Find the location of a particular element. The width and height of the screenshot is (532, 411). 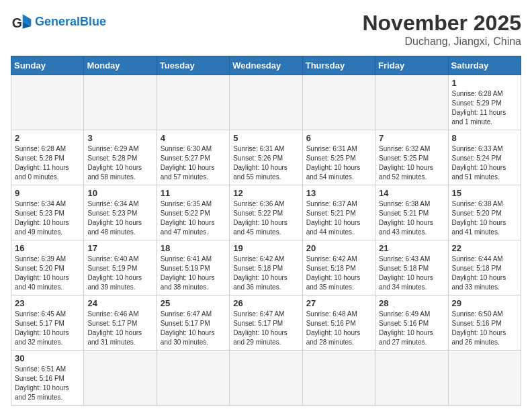

calendar-cell: 23Sunrise: 6:45 AM Sunset: 5:17 PM Dayli… is located at coordinates (48, 323).